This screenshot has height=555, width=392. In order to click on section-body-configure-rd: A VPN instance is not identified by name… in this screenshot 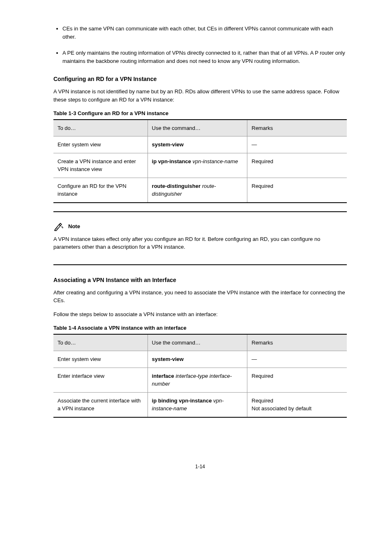, I will do `click(200, 95)`.